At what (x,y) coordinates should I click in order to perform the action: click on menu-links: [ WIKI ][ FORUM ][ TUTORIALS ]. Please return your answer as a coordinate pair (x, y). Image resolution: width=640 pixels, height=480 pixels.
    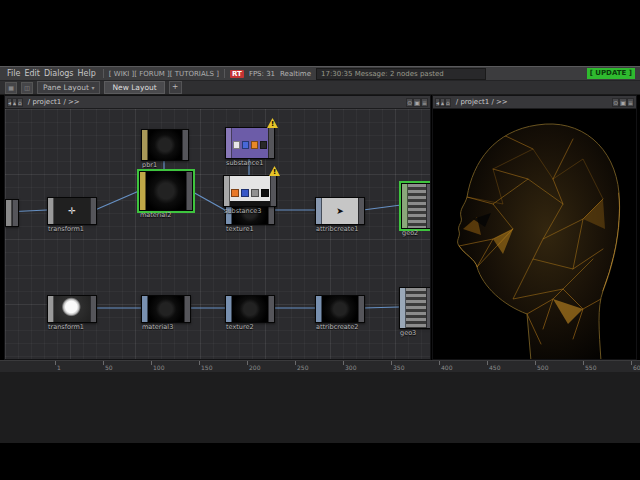
    Looking at the image, I should click on (164, 74).